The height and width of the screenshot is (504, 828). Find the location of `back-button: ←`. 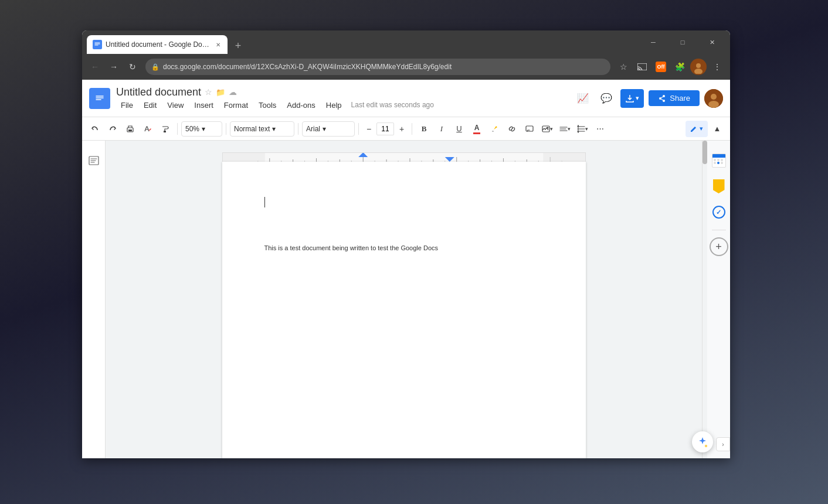

back-button: ← is located at coordinates (95, 67).